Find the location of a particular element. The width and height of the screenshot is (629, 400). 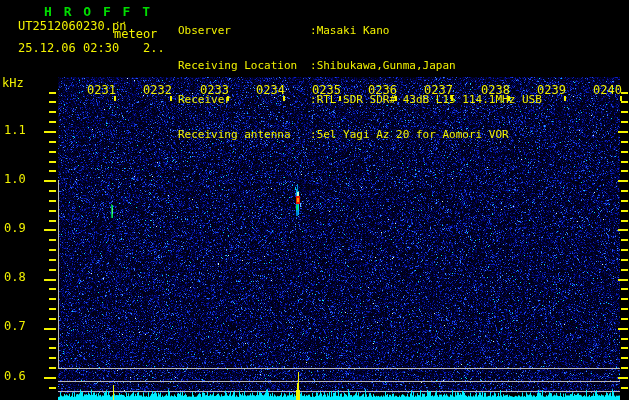

info-row-antenna: Receiving antenna:5el Yagi Az 20 for Aom… is located at coordinates (360, 136).